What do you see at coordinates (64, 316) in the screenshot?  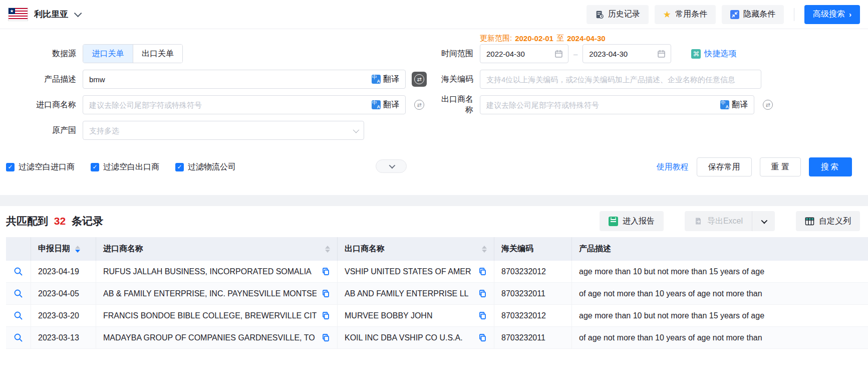 I see `declare-date-cell: 2023-03-20` at bounding box center [64, 316].